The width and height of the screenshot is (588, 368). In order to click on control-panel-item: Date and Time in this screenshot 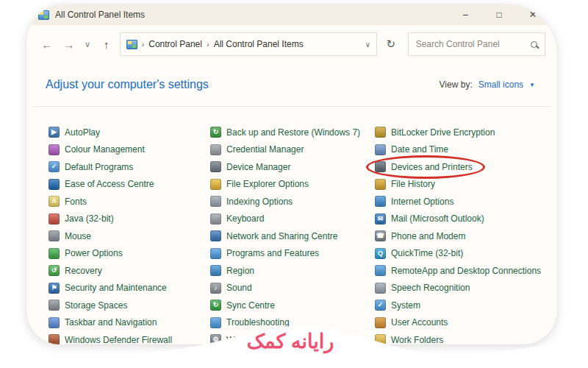, I will do `click(458, 150)`.